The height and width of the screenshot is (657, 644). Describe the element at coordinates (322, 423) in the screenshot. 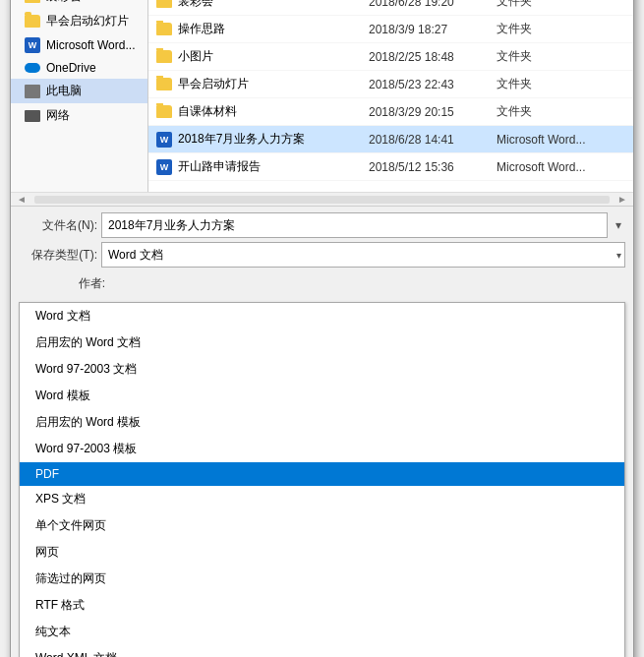

I see `dropdown-item: 启用宏的 Word 模板` at that location.